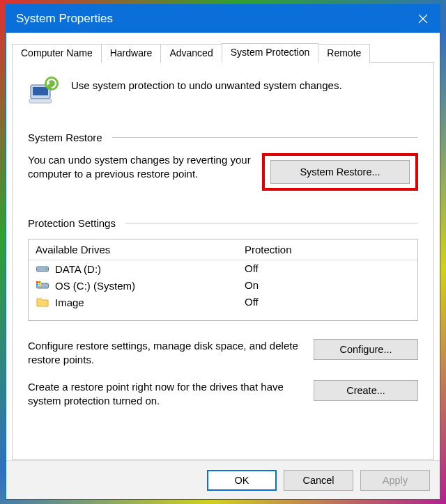 The width and height of the screenshot is (446, 504). I want to click on table-row: OS (C:) (System) On, so click(223, 285).